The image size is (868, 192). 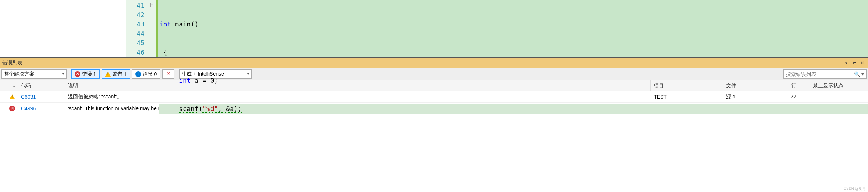 I want to click on scope-dropdown: 整个解决方案 ▾, so click(x=34, y=74).